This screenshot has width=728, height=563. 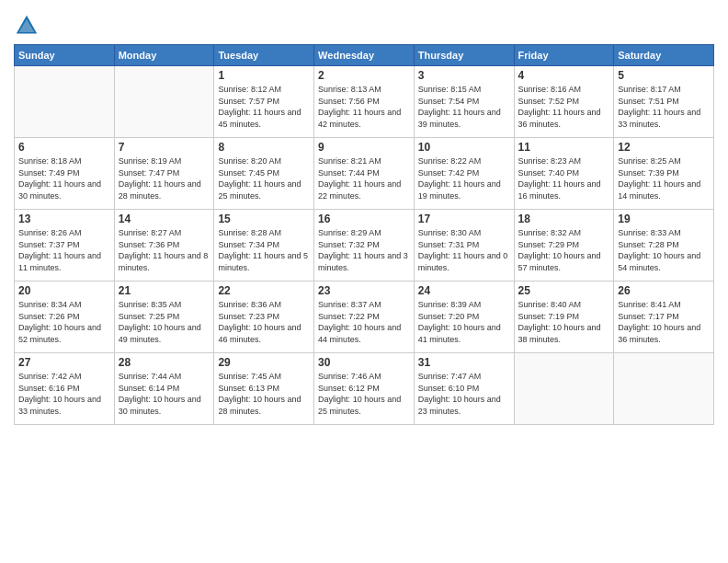 I want to click on day-number: 31, so click(x=464, y=362).